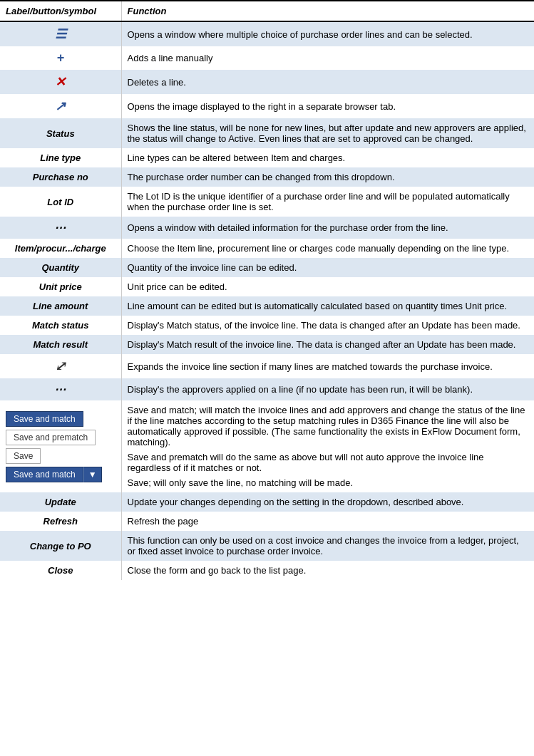 The height and width of the screenshot is (756, 534). What do you see at coordinates (267, 106) in the screenshot?
I see `table-row: ↗︎Opens the image displayed to the right…` at bounding box center [267, 106].